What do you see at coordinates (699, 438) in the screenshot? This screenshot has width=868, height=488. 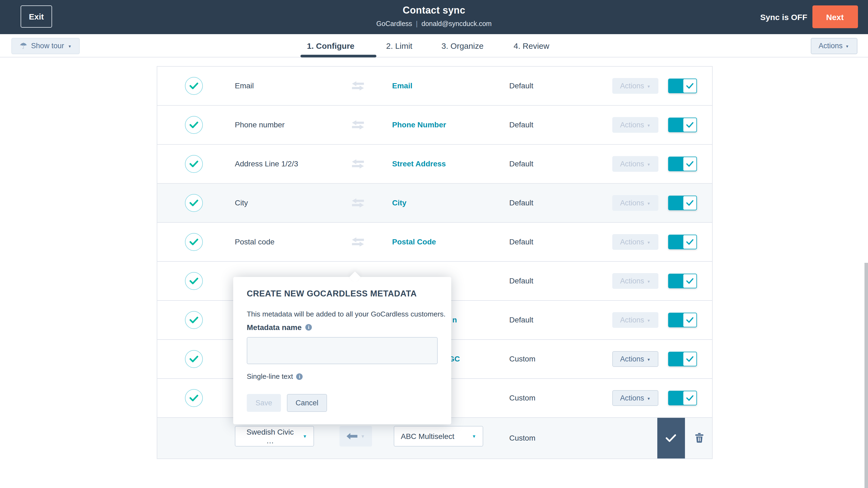 I see `trash-icon` at bounding box center [699, 438].